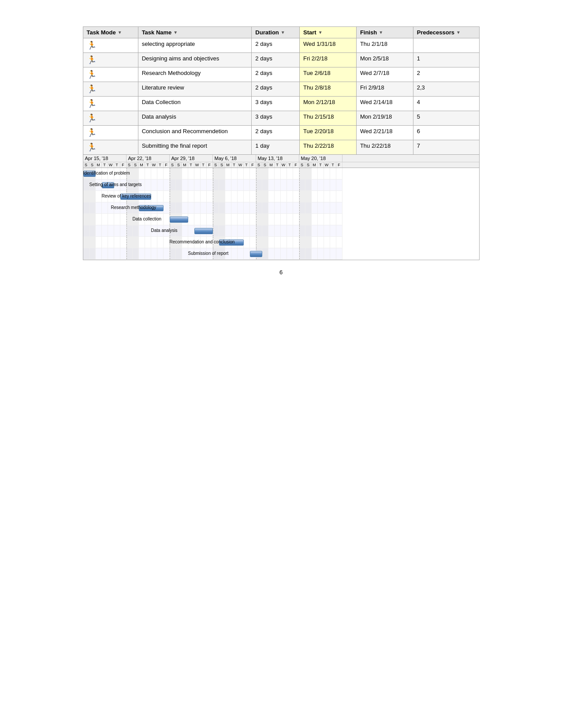 This screenshot has width=562, height=728. What do you see at coordinates (384, 89) in the screenshot?
I see `finish-cell: Fri 2/9/18` at bounding box center [384, 89].